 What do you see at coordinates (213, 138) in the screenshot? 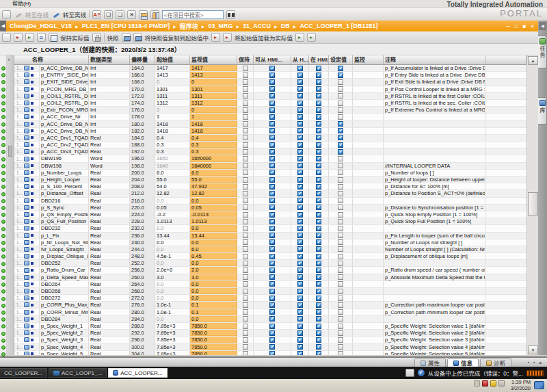
I see `cell-monitor-value: 0.4` at bounding box center [213, 138].